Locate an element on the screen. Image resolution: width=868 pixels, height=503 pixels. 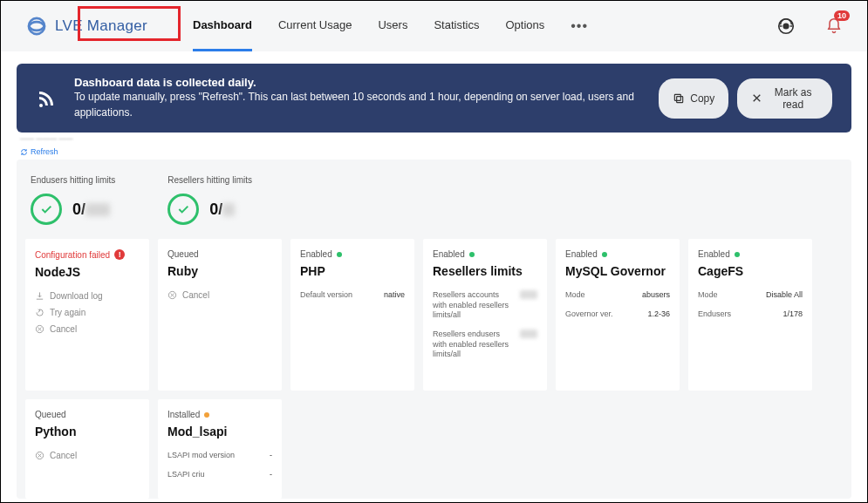
mark-read-label: Mark as read is located at coordinates (793, 99).